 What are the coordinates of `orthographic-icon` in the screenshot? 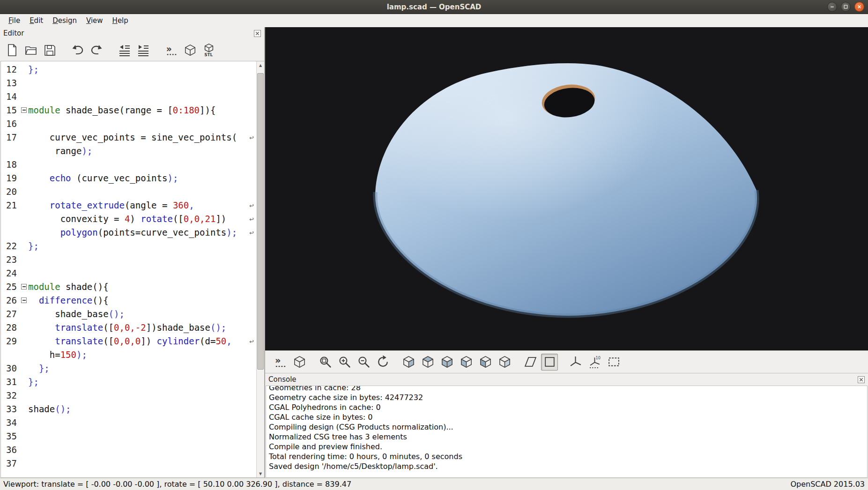 It's located at (549, 362).